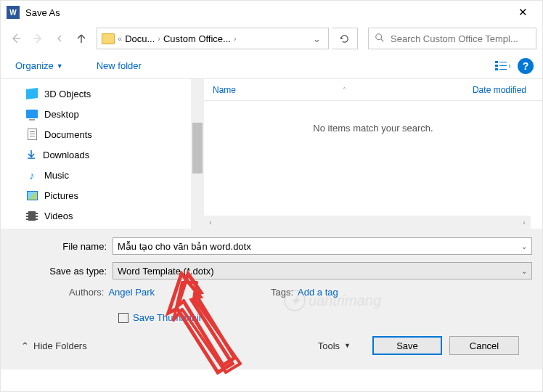 This screenshot has width=543, height=392. I want to click on horizontal-scrollbar: ‹ ›, so click(367, 222).